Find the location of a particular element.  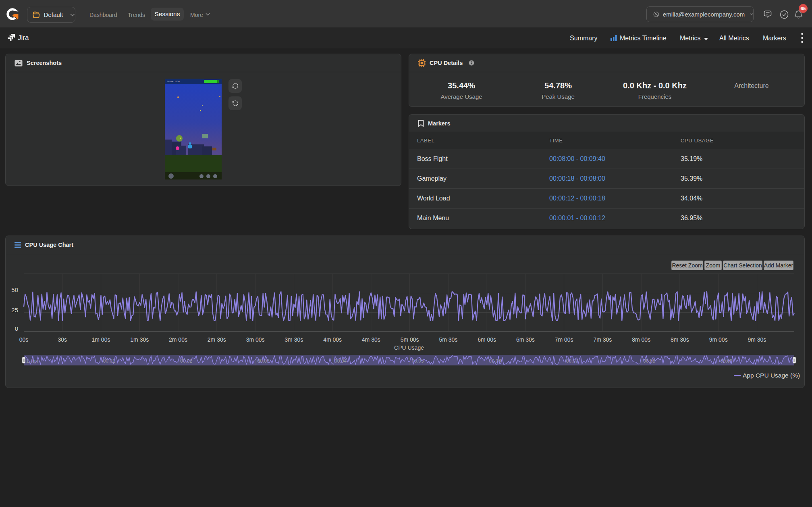

svg-text: 6m 30s is located at coordinates (525, 340).